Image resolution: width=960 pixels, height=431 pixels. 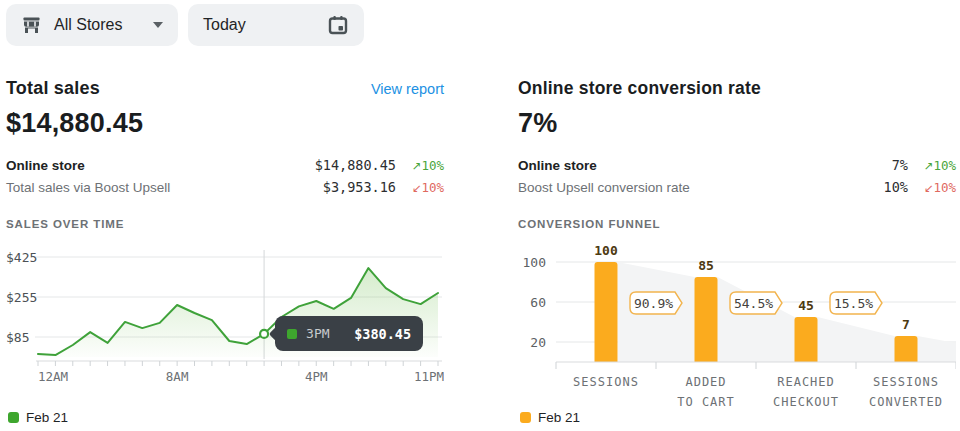 I want to click on bar-value-label: 45, so click(x=806, y=306).